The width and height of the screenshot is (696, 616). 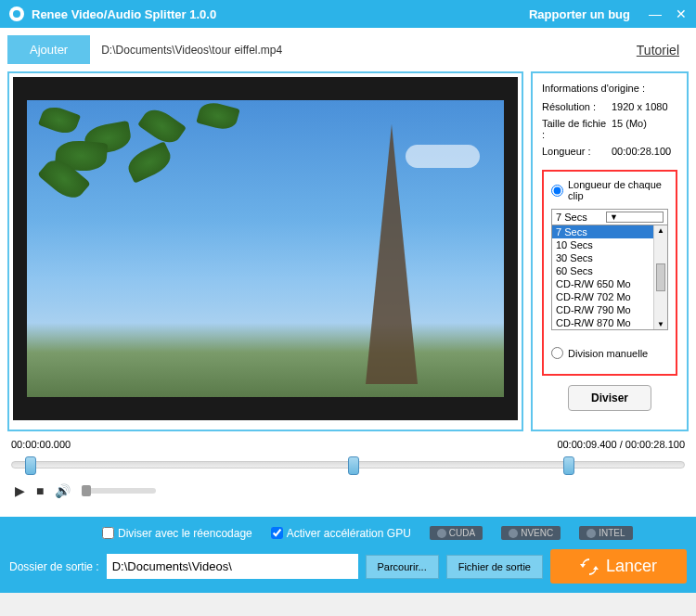 What do you see at coordinates (531, 533) in the screenshot?
I see `nvenc-badge: NVENC` at bounding box center [531, 533].